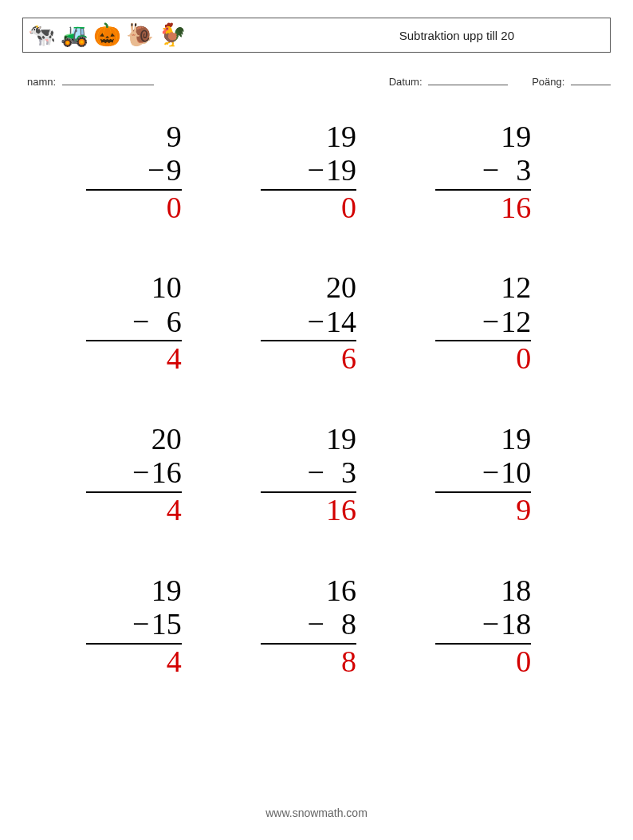  Describe the element at coordinates (341, 321) in the screenshot. I see `subtrahend: 14` at that location.